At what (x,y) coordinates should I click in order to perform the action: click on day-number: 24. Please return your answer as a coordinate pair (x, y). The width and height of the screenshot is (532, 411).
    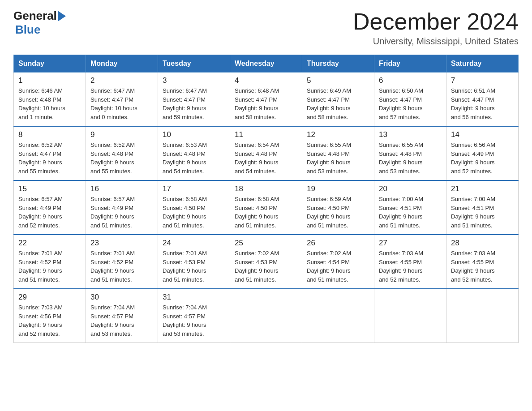
    Looking at the image, I should click on (194, 243).